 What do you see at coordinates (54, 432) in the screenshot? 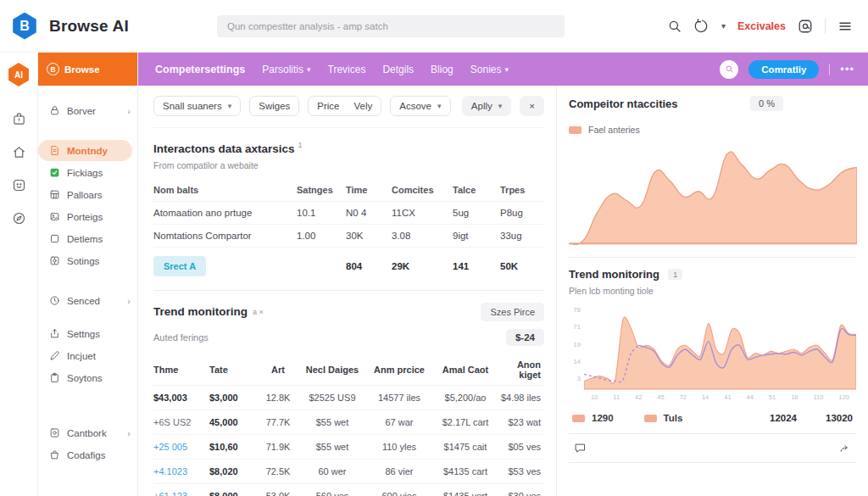
I see `book-icon` at bounding box center [54, 432].